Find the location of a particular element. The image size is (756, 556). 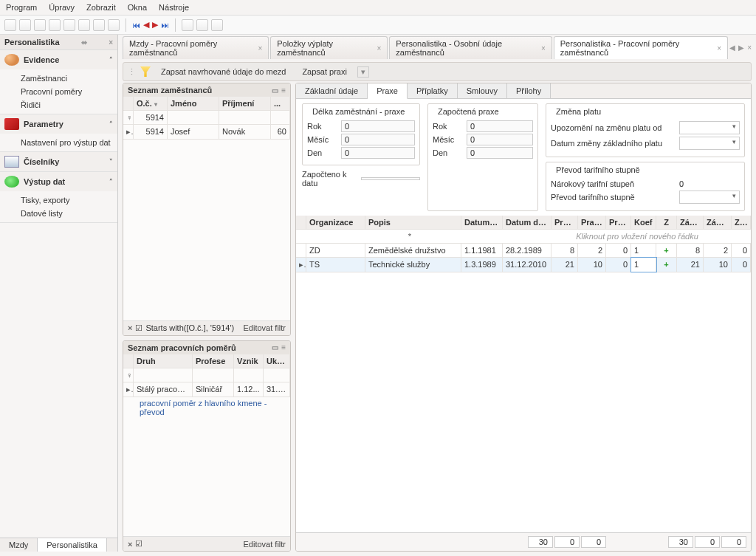

col-praxe-dnu: Praxe dnů is located at coordinates (619, 222).